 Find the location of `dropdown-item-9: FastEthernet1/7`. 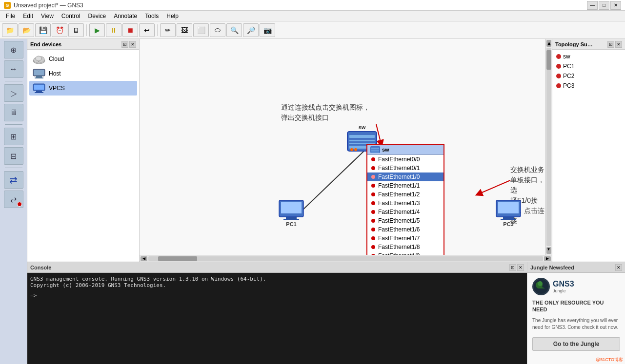

dropdown-item-9: FastEthernet1/7 is located at coordinates (405, 238).